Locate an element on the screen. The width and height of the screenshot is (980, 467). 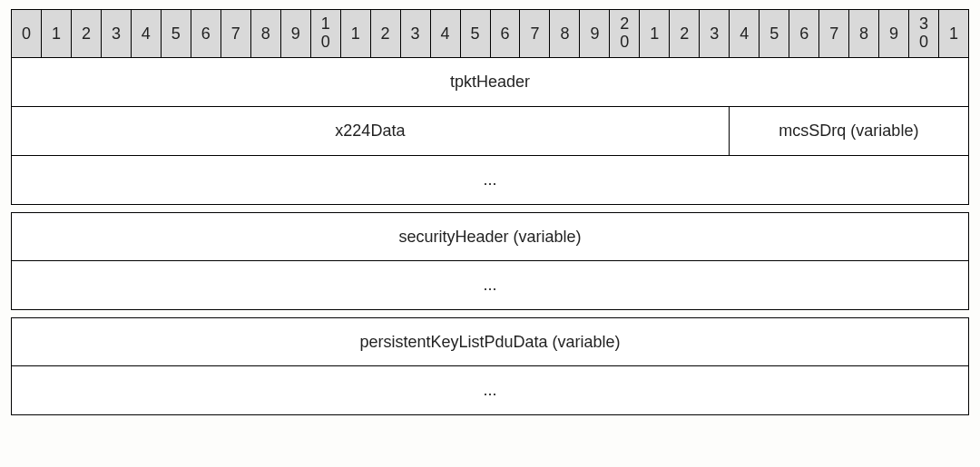
bit-10: 10 is located at coordinates (325, 34).